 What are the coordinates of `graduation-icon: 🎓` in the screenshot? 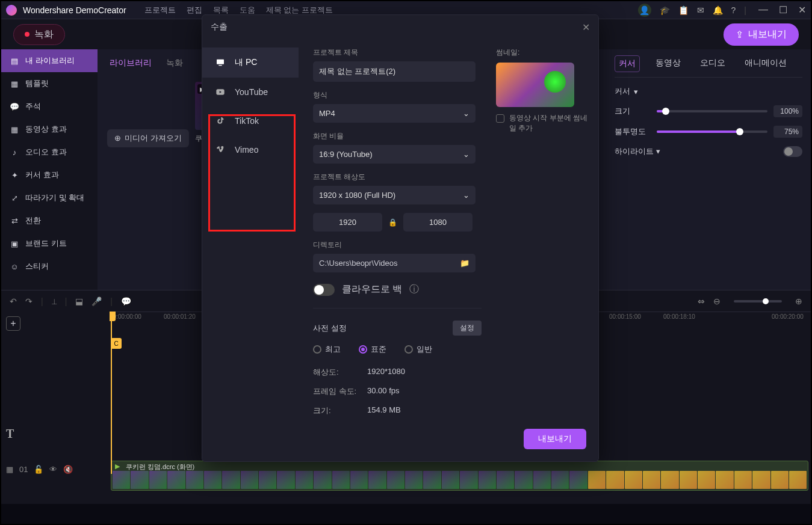 It's located at (665, 10).